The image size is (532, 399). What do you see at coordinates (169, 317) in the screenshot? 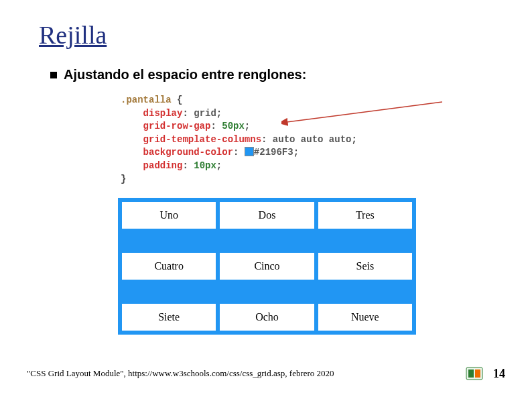
I see `grid-cell: Siete` at bounding box center [169, 317].